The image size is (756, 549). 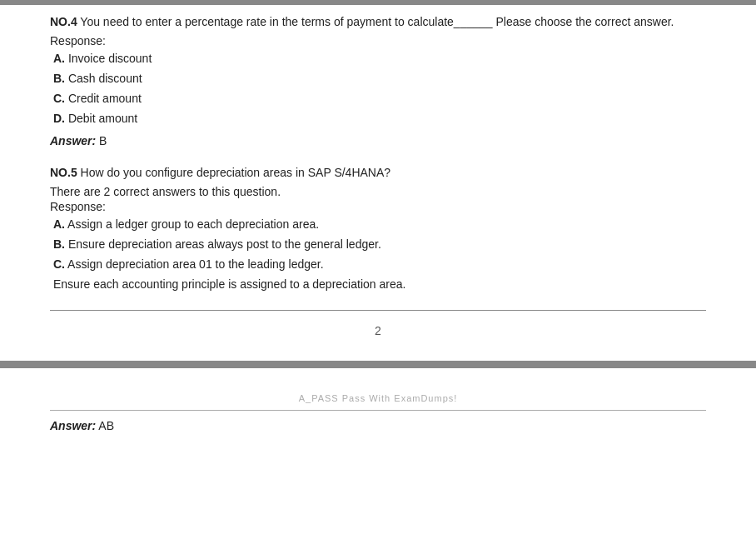 I want to click on question-4-title: NO.4 You need to enter a percentage rate…, so click(x=378, y=22).